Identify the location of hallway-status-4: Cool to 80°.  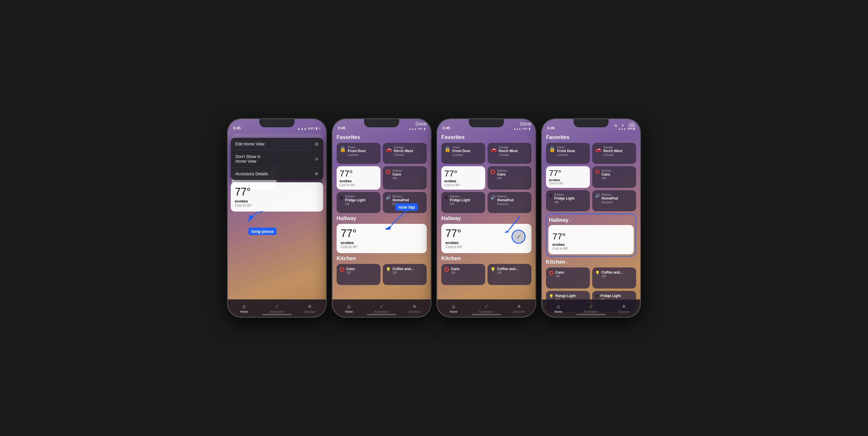
(591, 249).